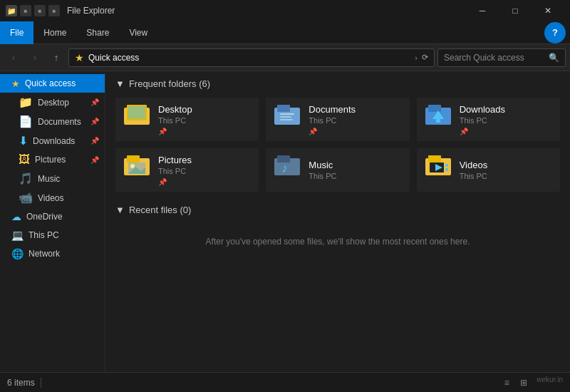 This screenshot has height=392, width=570. I want to click on documents-card-sub: This PC, so click(332, 120).